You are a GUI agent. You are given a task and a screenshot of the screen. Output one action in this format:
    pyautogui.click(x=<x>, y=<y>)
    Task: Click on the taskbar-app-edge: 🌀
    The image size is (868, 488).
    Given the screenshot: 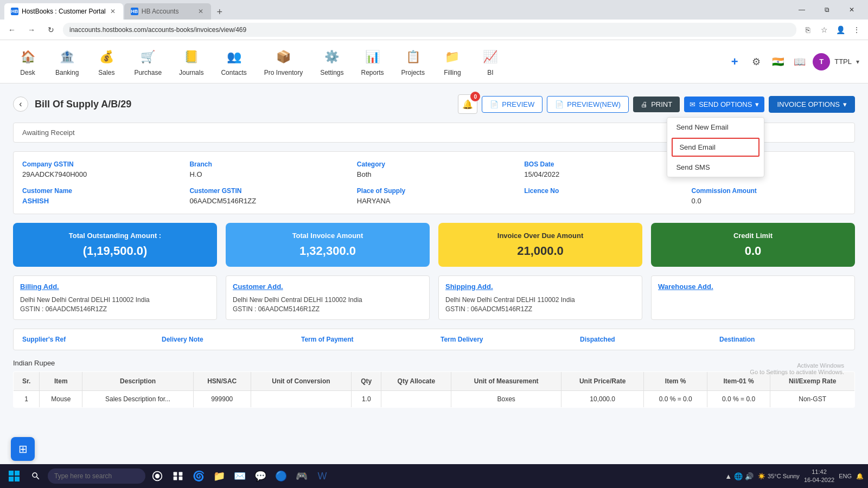 What is the action you would take?
    pyautogui.click(x=199, y=473)
    